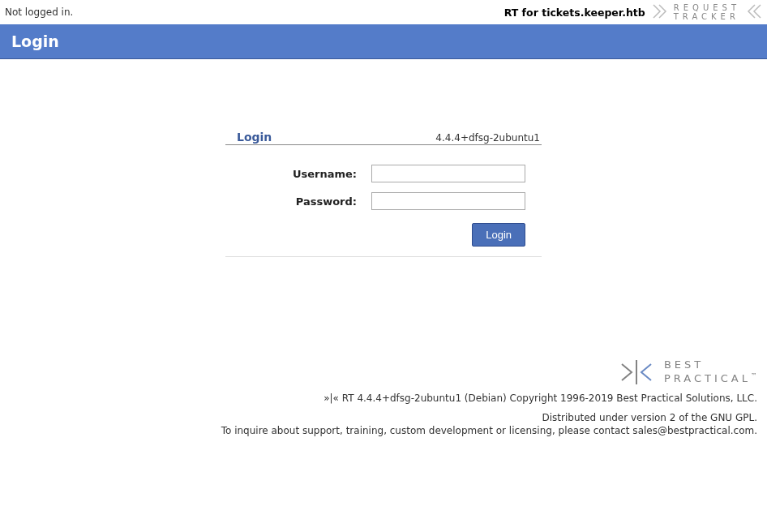  Describe the element at coordinates (384, 235) in the screenshot. I see `submit-row: Login` at that location.